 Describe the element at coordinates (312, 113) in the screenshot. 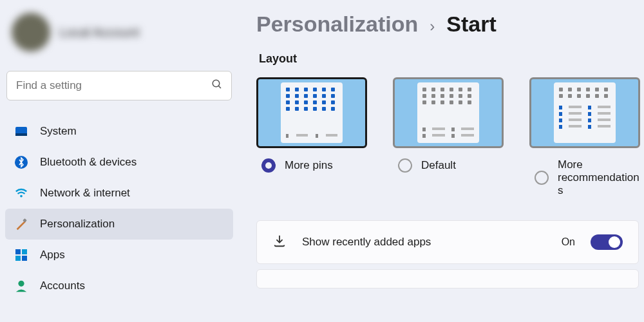

I see `layout-preview-more-pins` at that location.